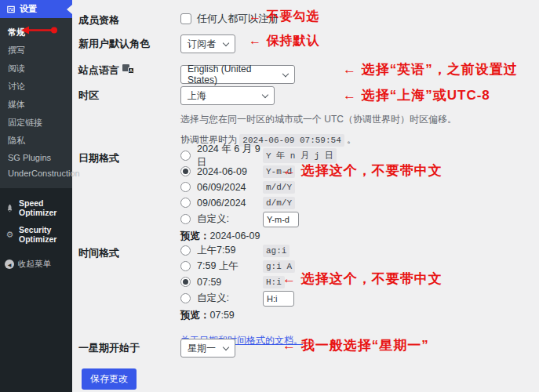  I want to click on rocket-icon, so click(9, 209).